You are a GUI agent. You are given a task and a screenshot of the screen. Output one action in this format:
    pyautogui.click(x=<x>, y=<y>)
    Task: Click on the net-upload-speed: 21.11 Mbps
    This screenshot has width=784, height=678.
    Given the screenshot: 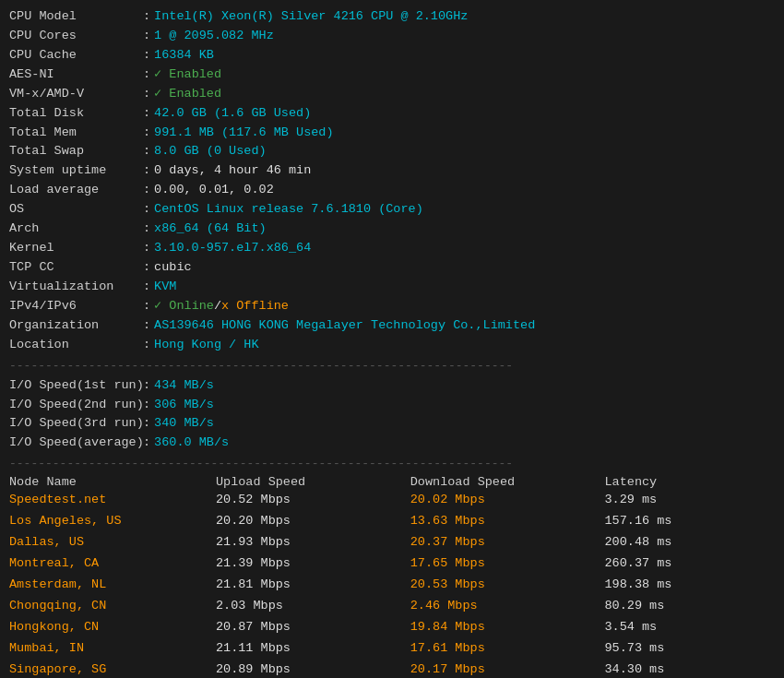 What is the action you would take?
    pyautogui.click(x=314, y=649)
    